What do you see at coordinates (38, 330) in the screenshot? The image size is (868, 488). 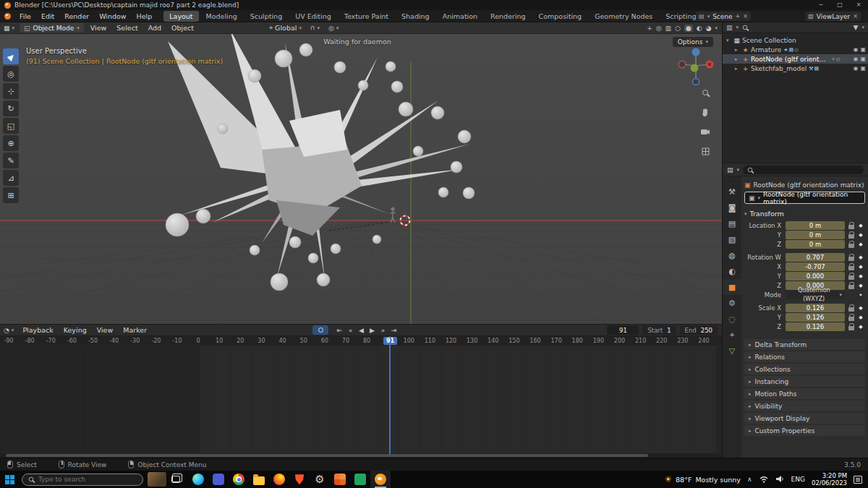 I see `timeline-menu-playback: Playback` at bounding box center [38, 330].